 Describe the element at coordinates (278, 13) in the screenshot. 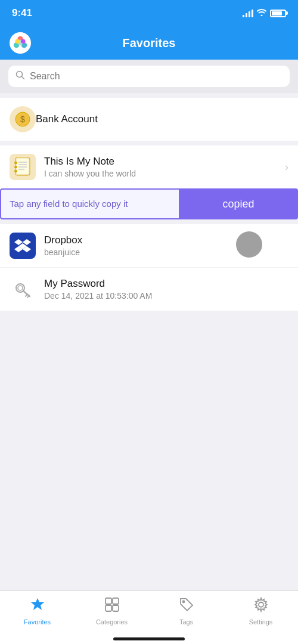

I see `battery-icon` at that location.